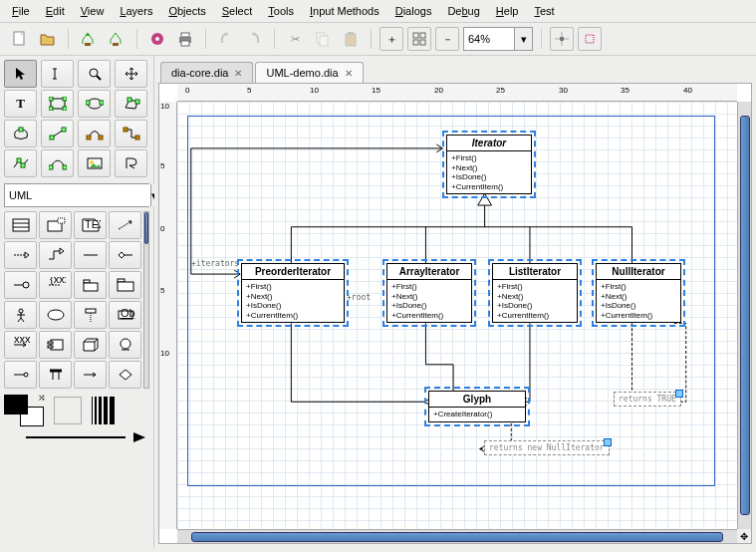 This screenshot has width=756, height=552. I want to click on shape-implements, so click(20, 285).